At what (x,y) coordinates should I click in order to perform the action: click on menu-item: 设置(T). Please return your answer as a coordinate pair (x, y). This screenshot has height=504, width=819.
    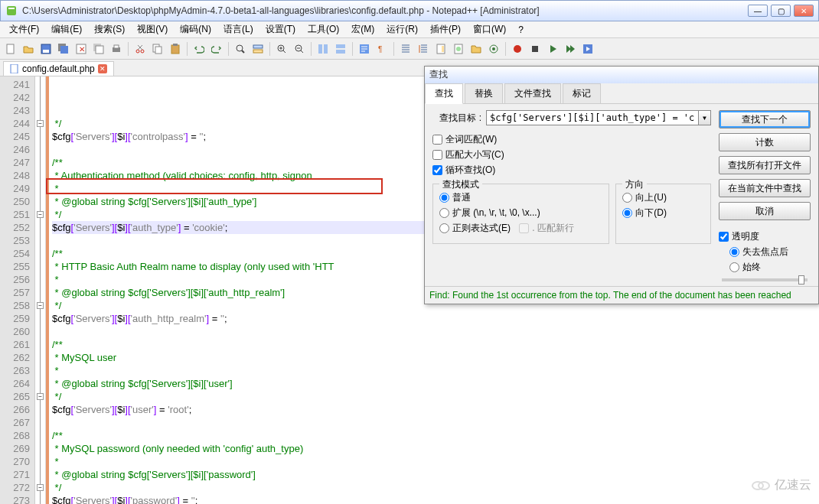
    Looking at the image, I should click on (280, 29).